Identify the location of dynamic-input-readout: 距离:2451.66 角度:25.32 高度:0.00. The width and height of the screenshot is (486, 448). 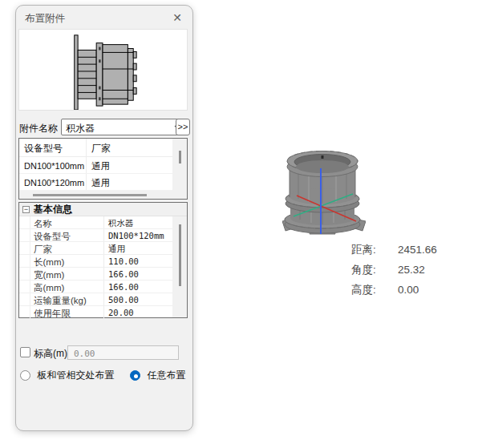
(395, 272).